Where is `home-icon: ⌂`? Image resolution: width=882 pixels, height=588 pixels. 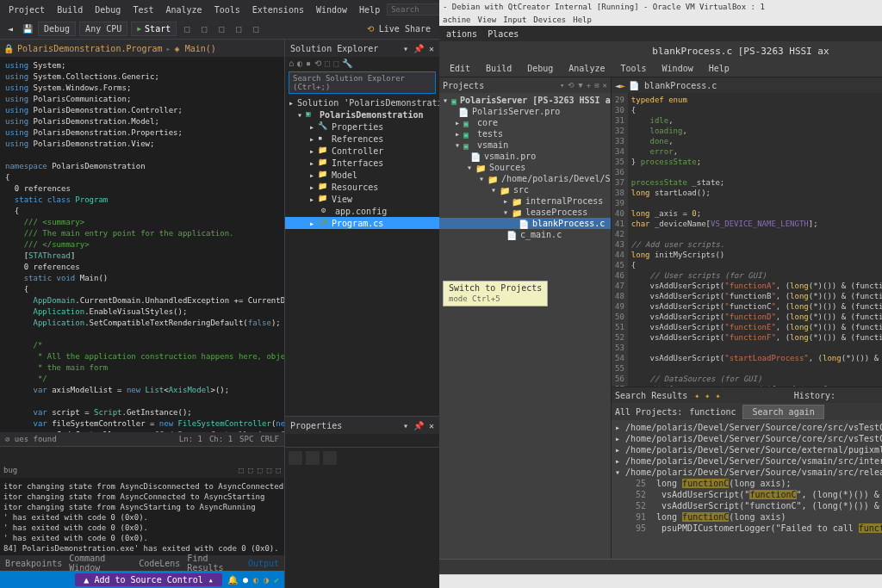 home-icon: ⌂ is located at coordinates (291, 64).